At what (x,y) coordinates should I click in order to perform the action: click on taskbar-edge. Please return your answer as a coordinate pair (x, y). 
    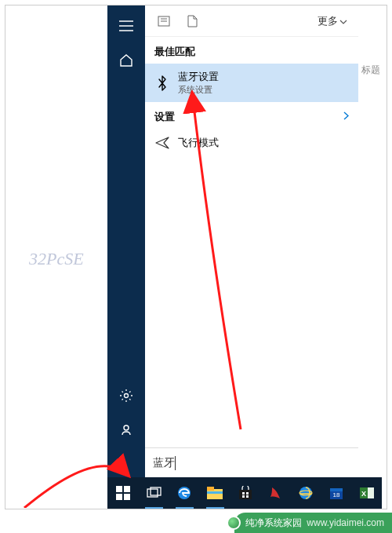
    Looking at the image, I should click on (185, 493).